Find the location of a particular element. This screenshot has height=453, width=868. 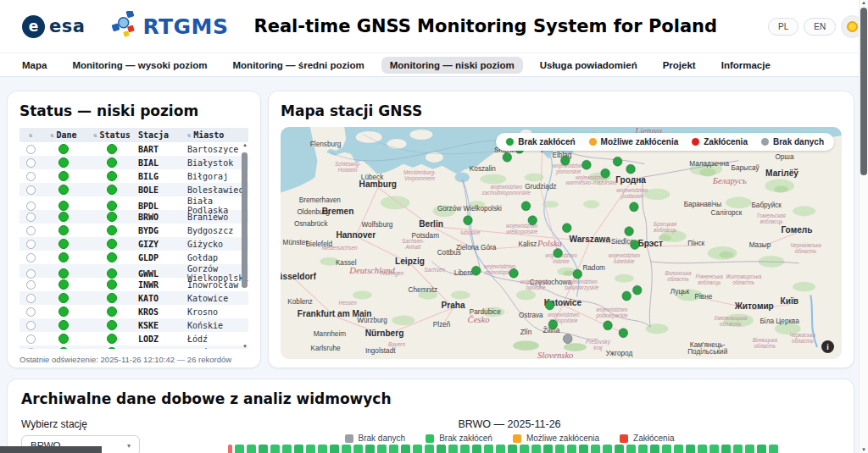

map-label: Wolfsburg is located at coordinates (376, 224).